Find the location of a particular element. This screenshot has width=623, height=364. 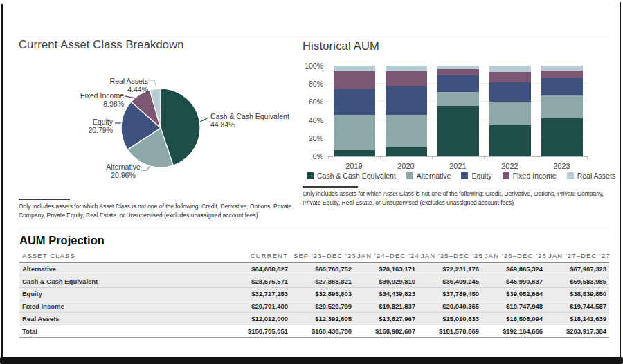

bar-2020 is located at coordinates (406, 111).